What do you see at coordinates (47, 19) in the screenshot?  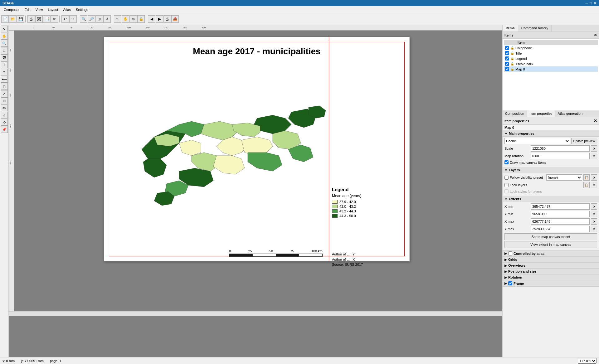 I see `tb-export-pdf: 📑` at bounding box center [47, 19].